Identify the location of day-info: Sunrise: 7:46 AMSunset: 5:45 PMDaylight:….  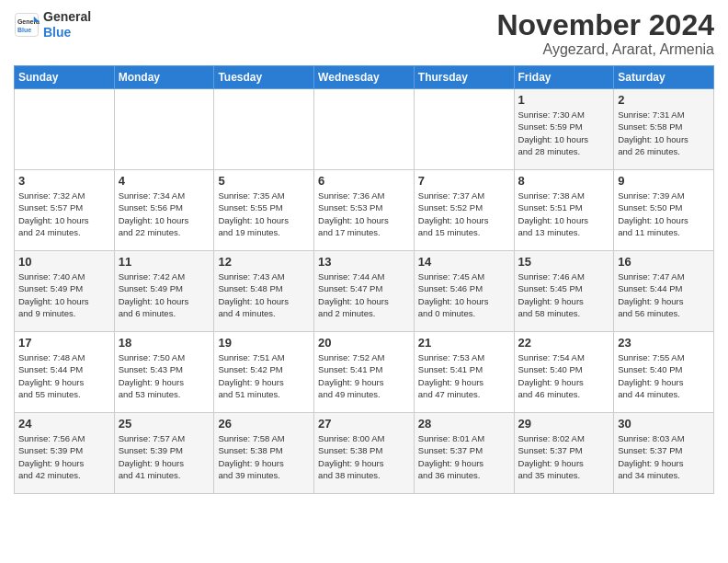
(564, 294).